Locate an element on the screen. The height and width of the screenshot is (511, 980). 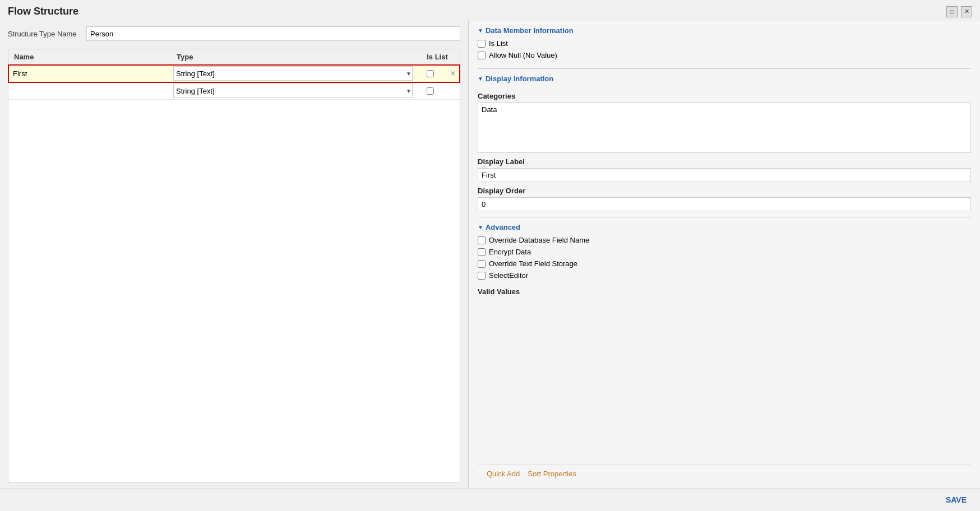
data-member-section-title: Data Member Information is located at coordinates (529, 30).